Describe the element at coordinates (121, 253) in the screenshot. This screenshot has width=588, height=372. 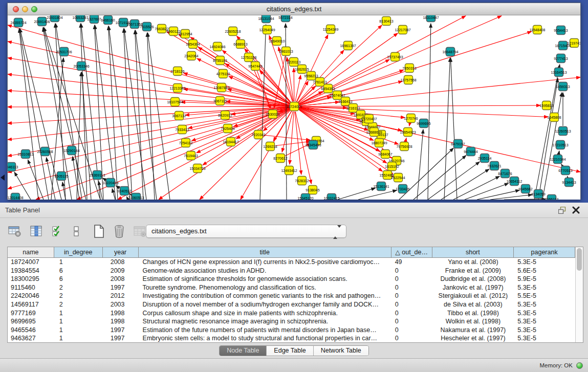
I see `column-header-year: year` at that location.